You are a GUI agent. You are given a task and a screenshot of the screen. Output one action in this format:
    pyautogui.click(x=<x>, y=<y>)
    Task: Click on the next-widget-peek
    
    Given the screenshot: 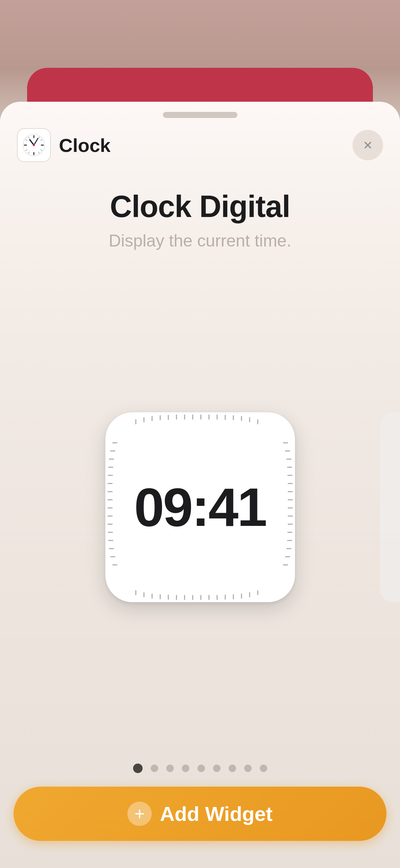 What is the action you would take?
    pyautogui.click(x=390, y=507)
    